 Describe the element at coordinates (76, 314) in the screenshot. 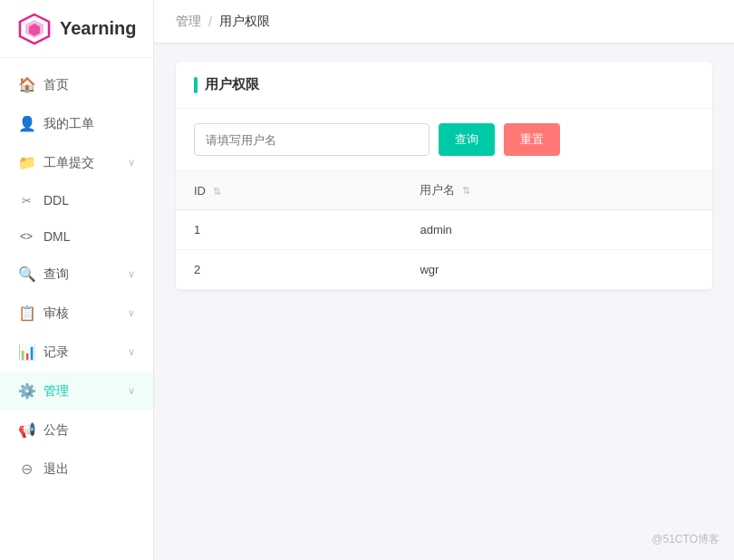

I see `sidebar-item-audit: 📋 审核 ∨` at that location.